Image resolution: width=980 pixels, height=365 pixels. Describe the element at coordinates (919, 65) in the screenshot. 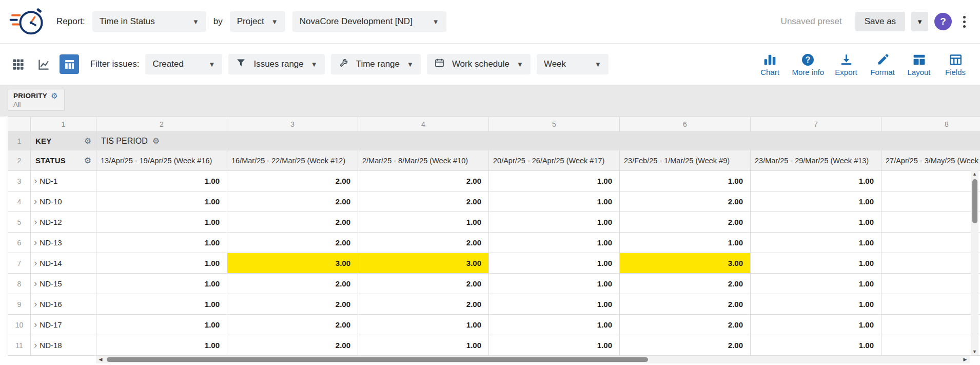

I see `action-layout-button: Layout` at that location.